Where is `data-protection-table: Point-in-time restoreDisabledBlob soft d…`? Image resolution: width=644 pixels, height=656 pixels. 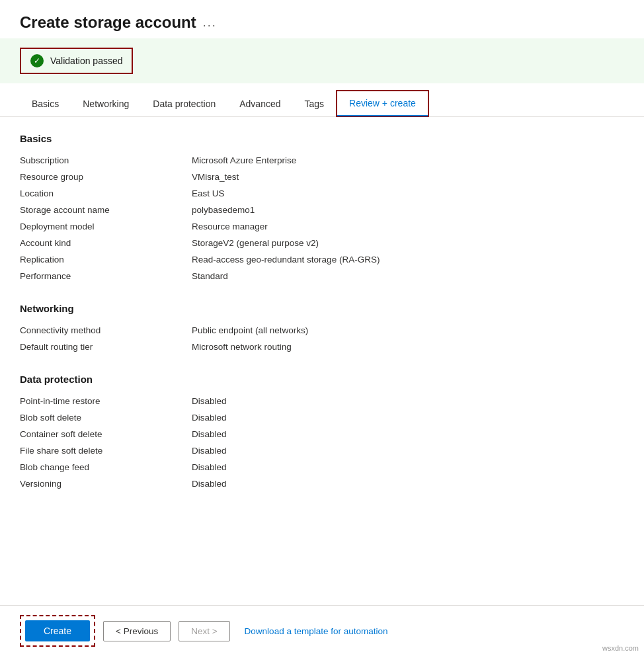 data-protection-table: Point-in-time restoreDisabledBlob soft d… is located at coordinates (322, 442).